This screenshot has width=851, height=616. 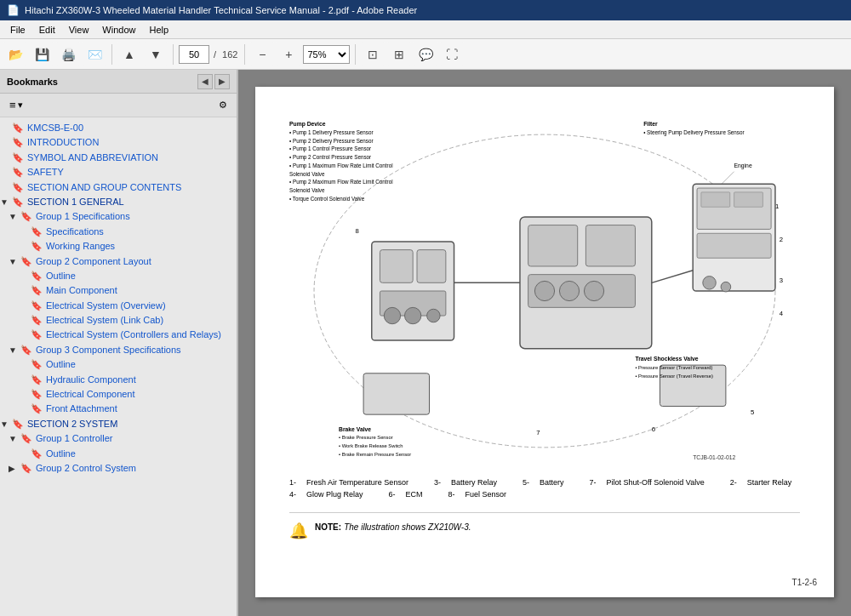 What do you see at coordinates (118, 395) in the screenshot?
I see `bookmark-electrical-comp: 🔖 Electrical Component` at bounding box center [118, 395].